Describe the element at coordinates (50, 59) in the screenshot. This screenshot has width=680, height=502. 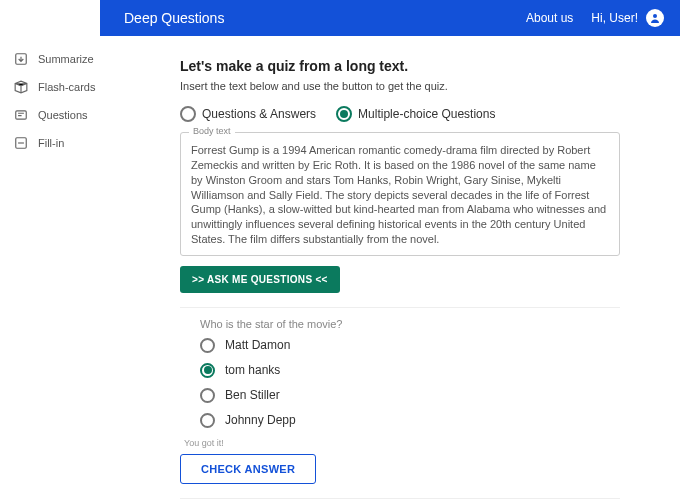
I see `sidebar-item-summarize: Summarize` at that location.